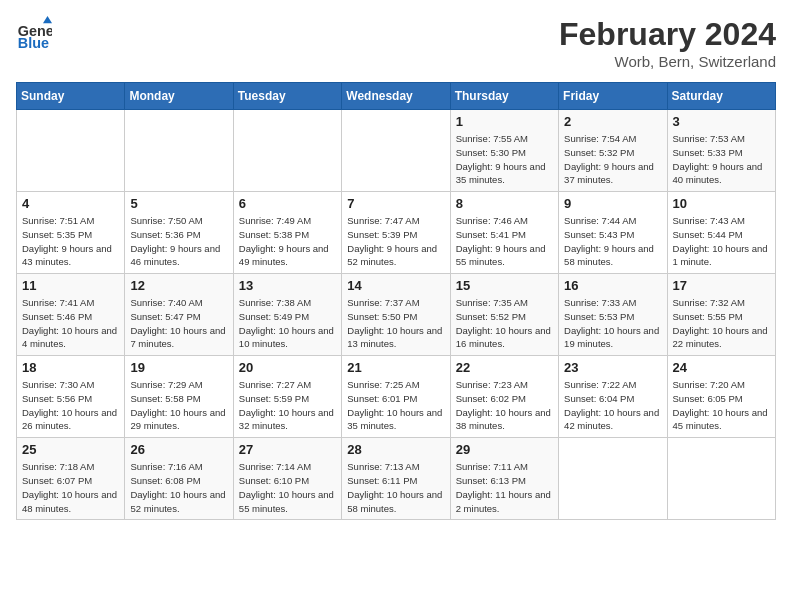  Describe the element at coordinates (396, 406) in the screenshot. I see `day-info: Sunrise: 7:25 AM Sunset: 6:01 PM Dayligh…` at that location.